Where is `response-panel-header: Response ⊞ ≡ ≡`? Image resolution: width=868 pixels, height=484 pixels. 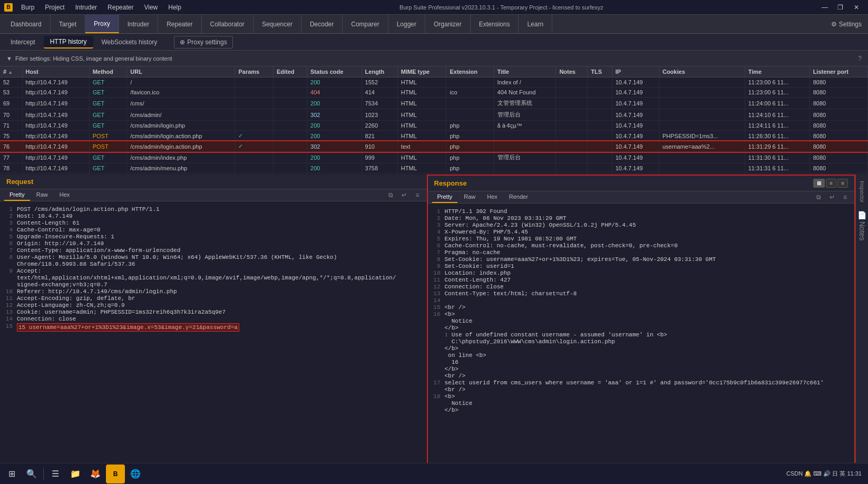 response-panel-header: Response ⊞ ≡ ≡ is located at coordinates (641, 183).